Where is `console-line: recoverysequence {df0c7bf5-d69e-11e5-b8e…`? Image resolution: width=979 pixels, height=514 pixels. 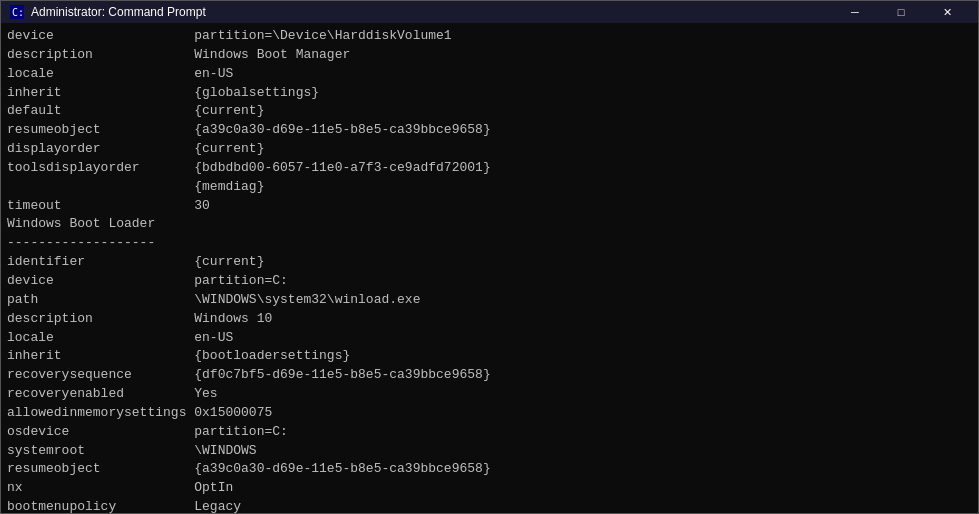
console-line: recoverysequence {df0c7bf5-d69e-11e5-b8e… is located at coordinates (490, 376).